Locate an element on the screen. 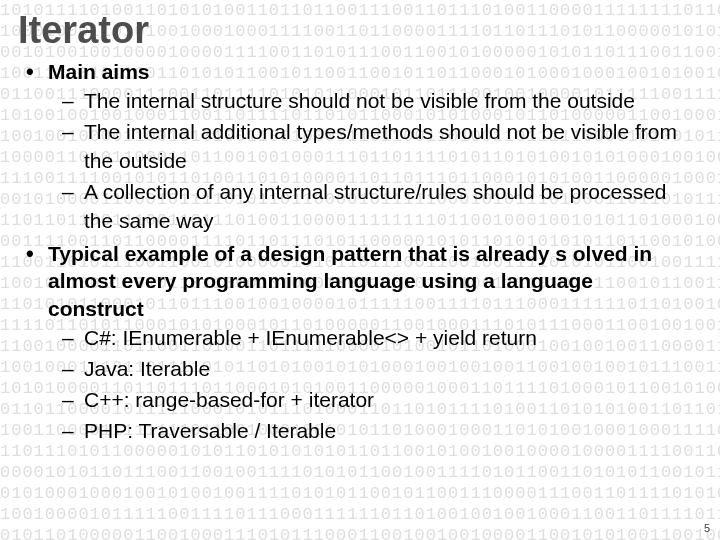 The width and height of the screenshot is (720, 540). bullet-level2: C++: range-based-for + iterator is located at coordinates (372, 400).